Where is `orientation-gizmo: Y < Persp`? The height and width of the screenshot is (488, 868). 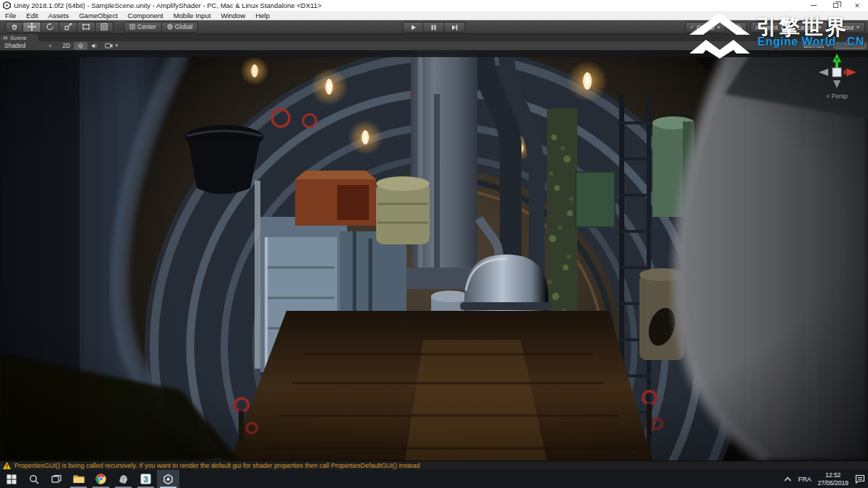 orientation-gizmo: Y < Persp is located at coordinates (837, 79).